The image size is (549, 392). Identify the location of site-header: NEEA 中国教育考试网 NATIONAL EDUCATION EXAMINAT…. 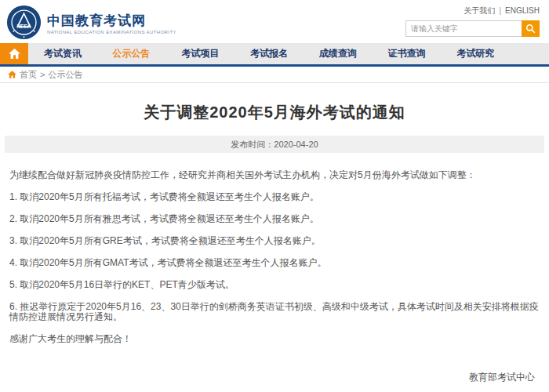
(274, 22).